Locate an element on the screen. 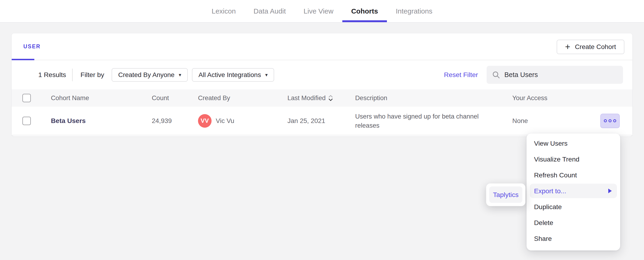  tab-lexicon: Lexicon is located at coordinates (224, 11).